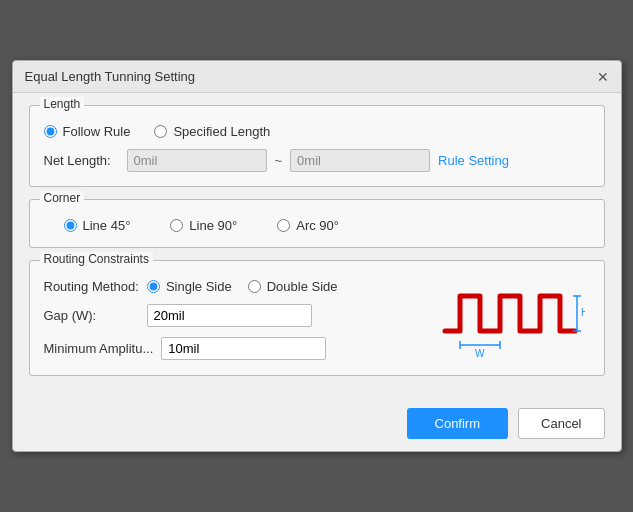 This screenshot has width=633, height=512. Describe the element at coordinates (212, 132) in the screenshot. I see `specified-length-option: Specified Length` at that location.